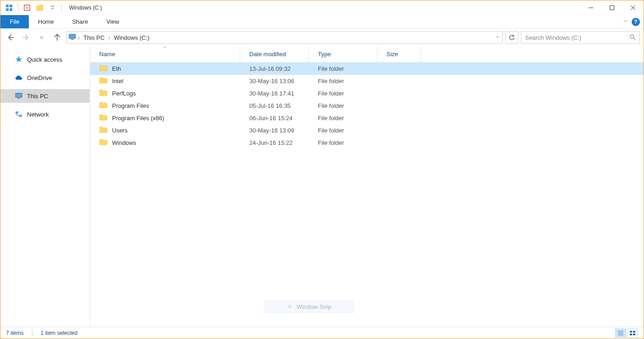  I want to click on qat-properties-icon, so click(27, 8).